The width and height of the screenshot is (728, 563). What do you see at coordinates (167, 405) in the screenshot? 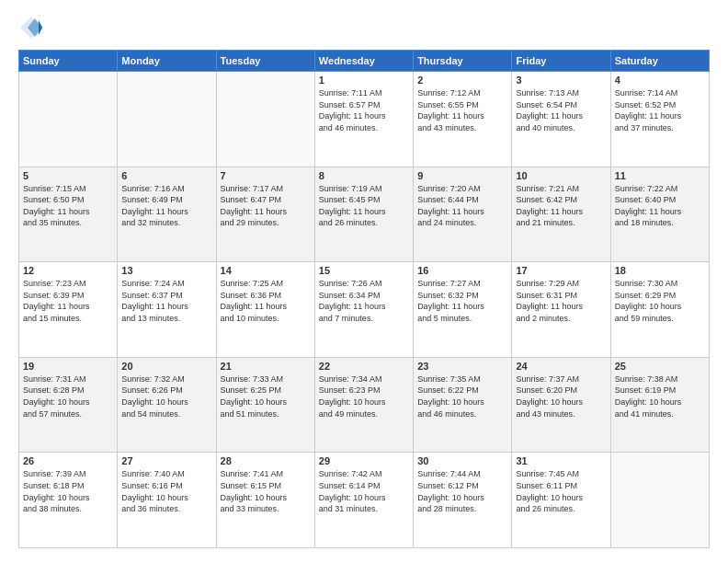
I see `table-row: 20Sunrise: 7:32 AM Sunset: 6:26 PM Dayli…` at bounding box center [167, 405].